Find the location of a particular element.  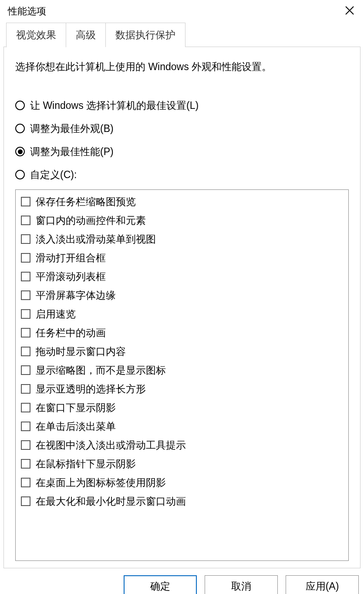

checkbox-item: 滑动打开组合框 is located at coordinates (182, 258).